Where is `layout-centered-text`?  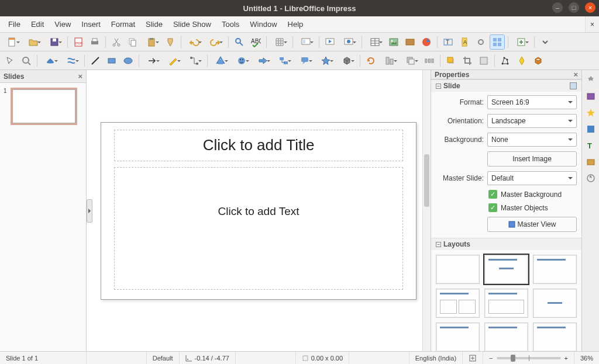 layout-centered-text is located at coordinates (555, 303).